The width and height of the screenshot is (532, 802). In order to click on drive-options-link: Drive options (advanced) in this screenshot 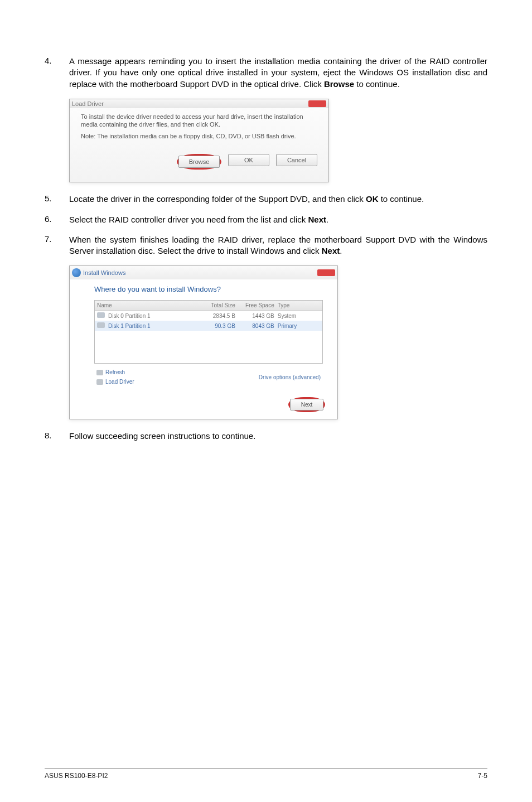, I will do `click(290, 377)`.